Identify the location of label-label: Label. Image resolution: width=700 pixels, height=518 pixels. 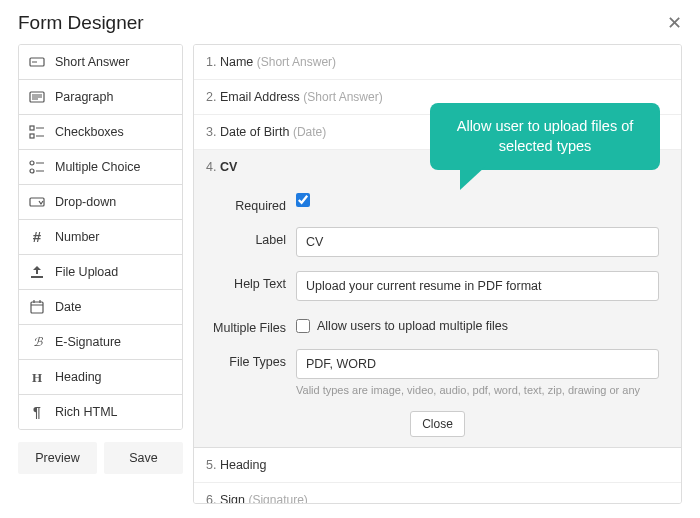
(246, 237).